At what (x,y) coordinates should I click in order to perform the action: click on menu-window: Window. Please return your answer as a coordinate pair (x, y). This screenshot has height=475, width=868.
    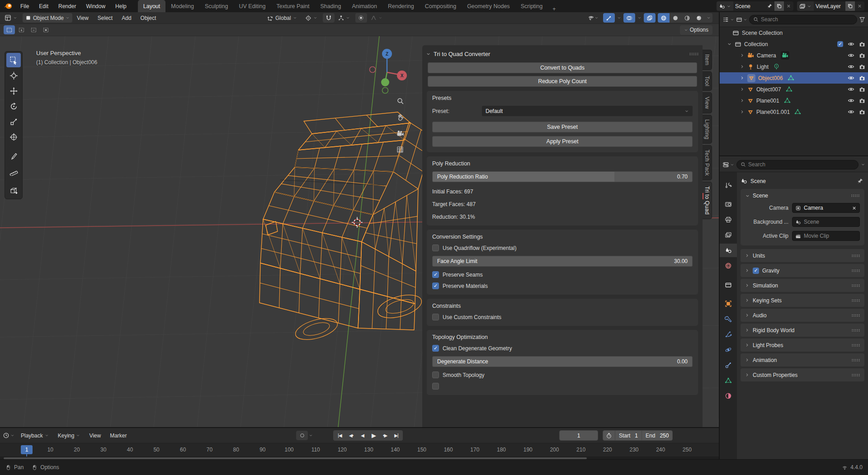
    Looking at the image, I should click on (96, 6).